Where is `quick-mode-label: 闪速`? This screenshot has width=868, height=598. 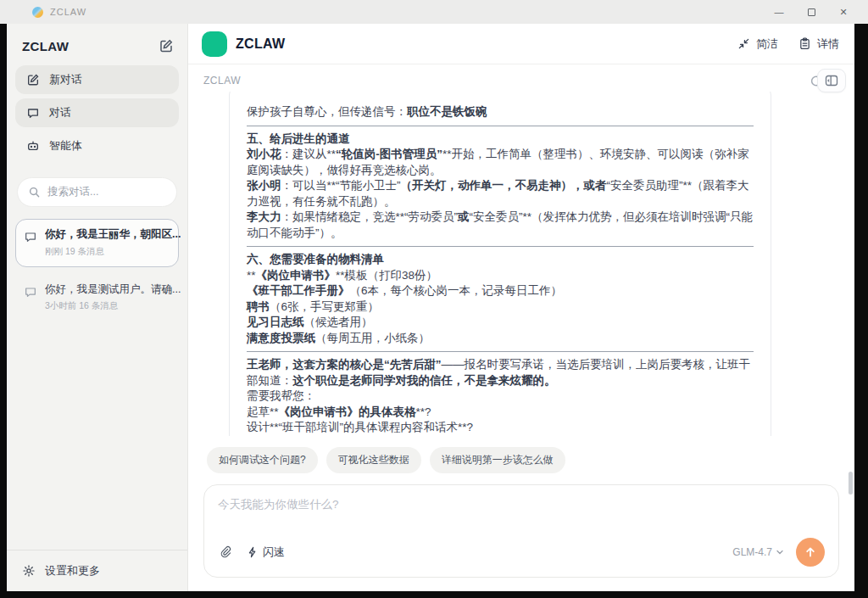
quick-mode-label: 闪速 is located at coordinates (274, 552).